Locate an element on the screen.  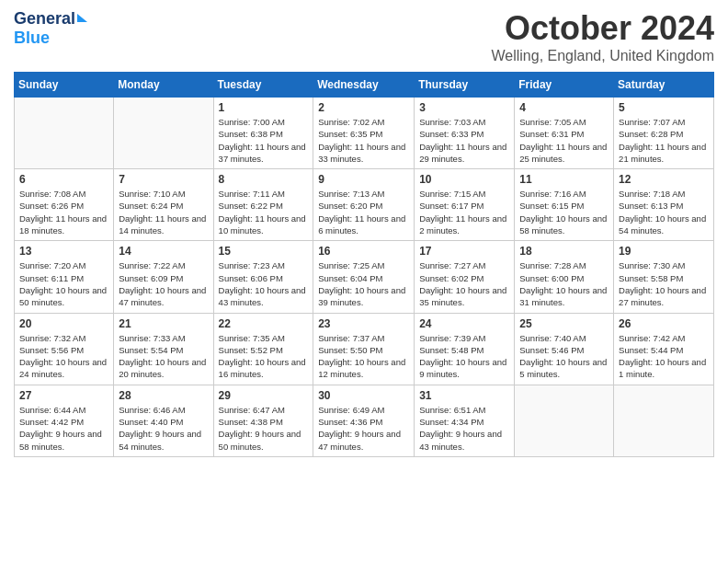
day-number: 9 is located at coordinates (364, 179).